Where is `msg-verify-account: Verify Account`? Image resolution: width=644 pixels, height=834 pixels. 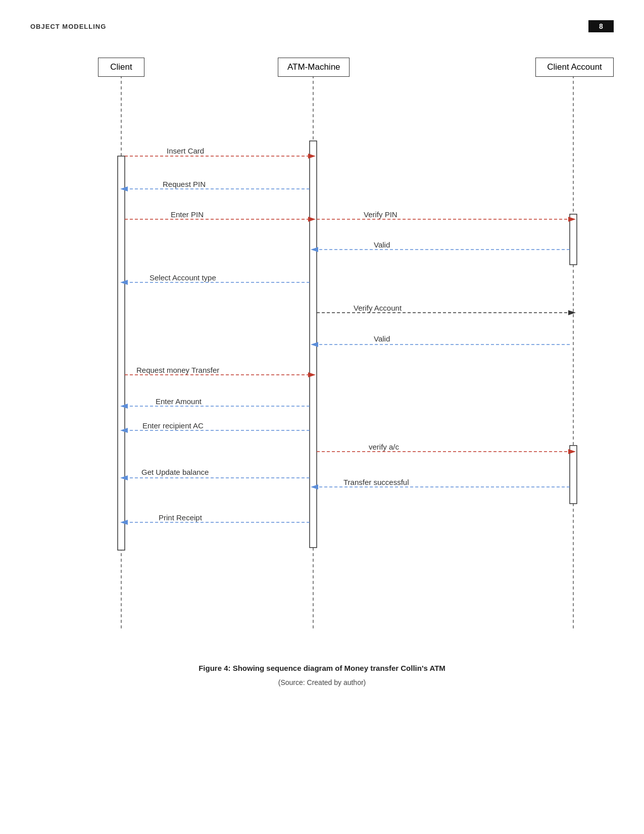 msg-verify-account: Verify Account is located at coordinates (378, 308).